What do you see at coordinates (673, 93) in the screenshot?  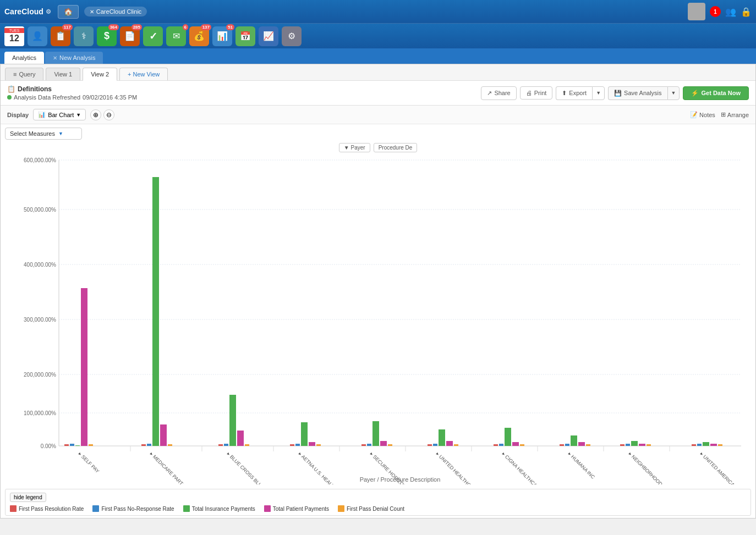 I see `save-caret-button: ▼` at bounding box center [673, 93].